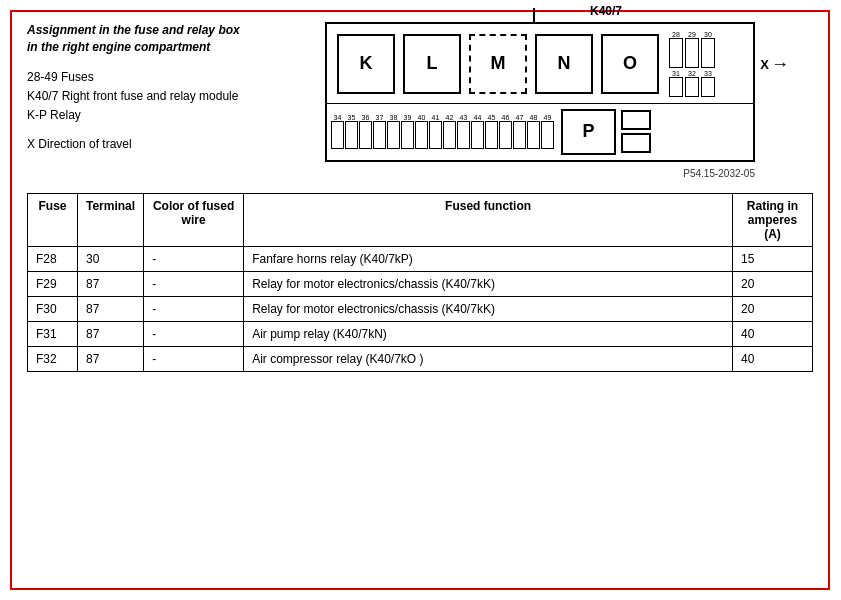 This screenshot has height=600, width=841. Describe the element at coordinates (764, 64) in the screenshot. I see `x-label: X` at that location.